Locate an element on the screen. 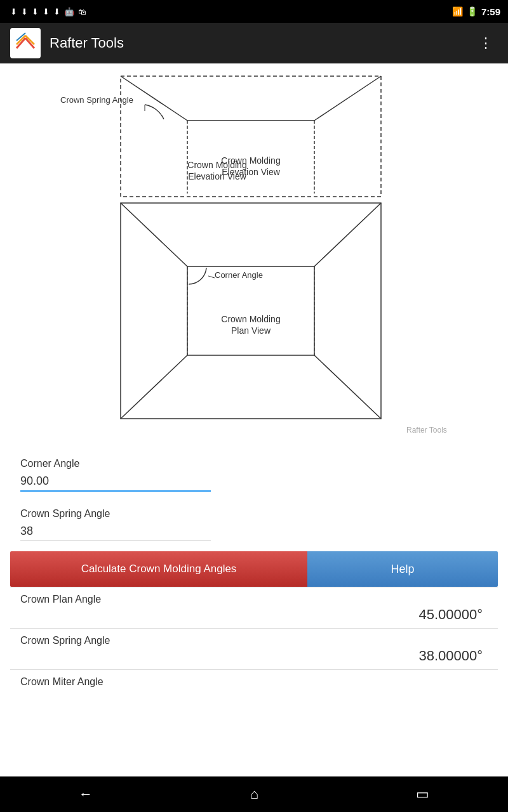 The image size is (508, 812). notification-icon-2: 🛍 is located at coordinates (83, 11).